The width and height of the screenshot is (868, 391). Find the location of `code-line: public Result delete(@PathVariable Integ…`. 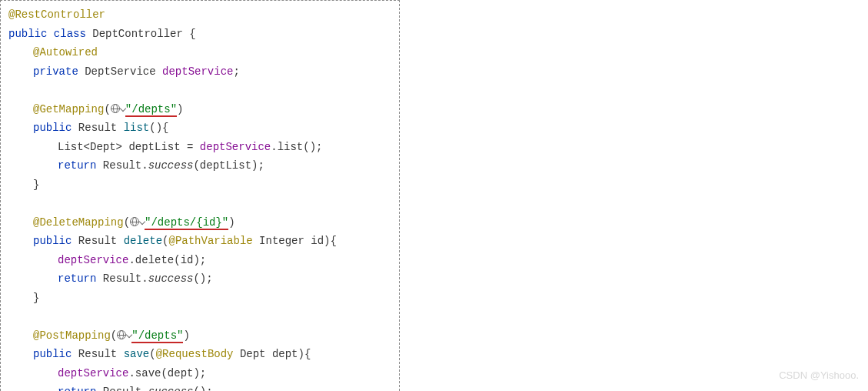

code-line: public Result delete(@PathVariable Integ… is located at coordinates (200, 242).